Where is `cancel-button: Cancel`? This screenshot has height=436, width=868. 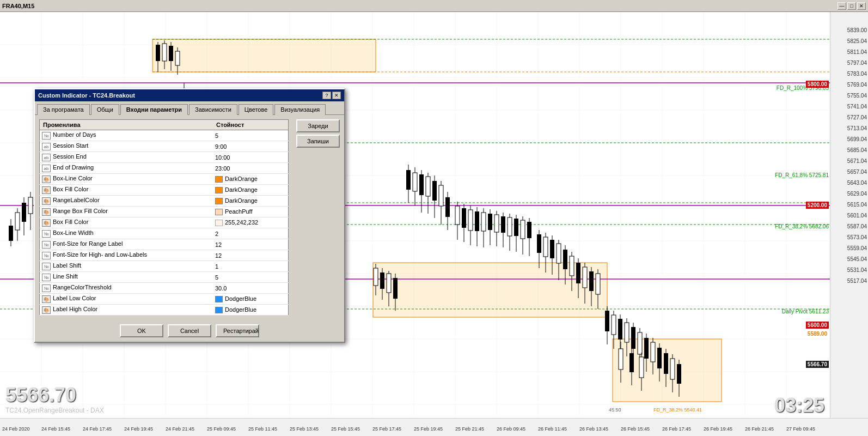
cancel-button: Cancel is located at coordinates (190, 331).